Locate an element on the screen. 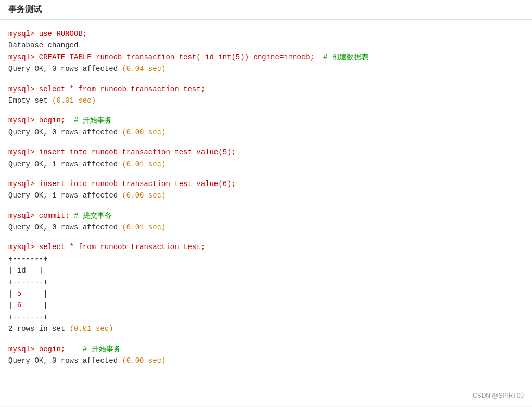 Image resolution: width=532 pixels, height=407 pixels. terminal-line: | id | is located at coordinates (266, 270).